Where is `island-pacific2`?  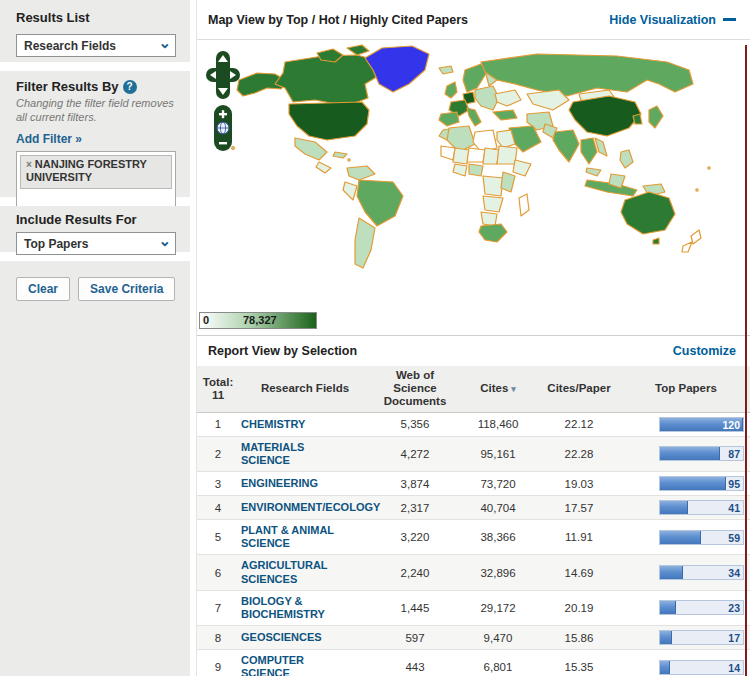 island-pacific2 is located at coordinates (709, 168).